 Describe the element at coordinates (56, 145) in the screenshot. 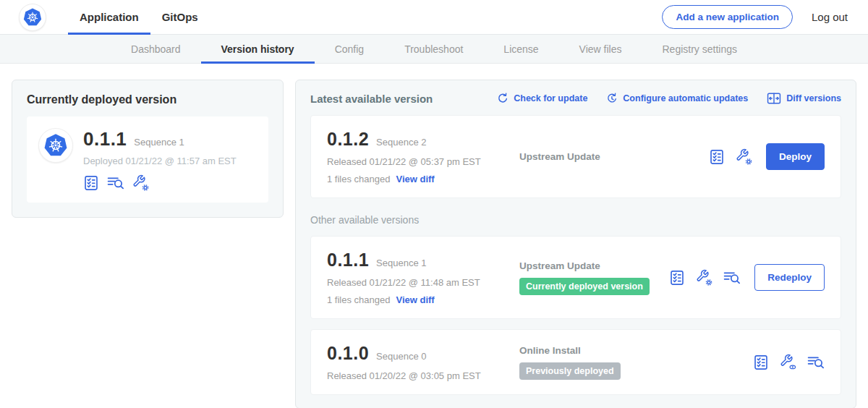

I see `app-icon-kubernetes` at that location.